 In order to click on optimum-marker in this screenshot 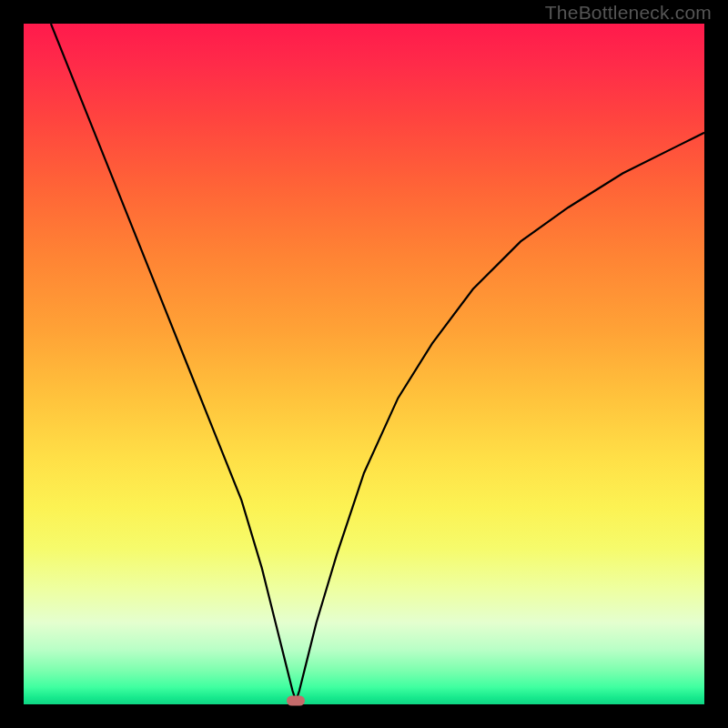, I will do `click(296, 701)`.